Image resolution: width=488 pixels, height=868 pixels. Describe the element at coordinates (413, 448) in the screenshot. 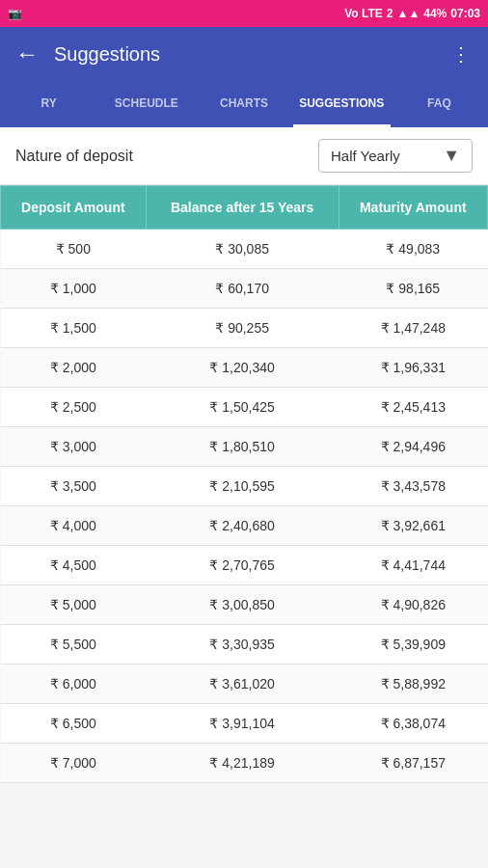

I see `table-cell: ₹ 2,94,496` at that location.